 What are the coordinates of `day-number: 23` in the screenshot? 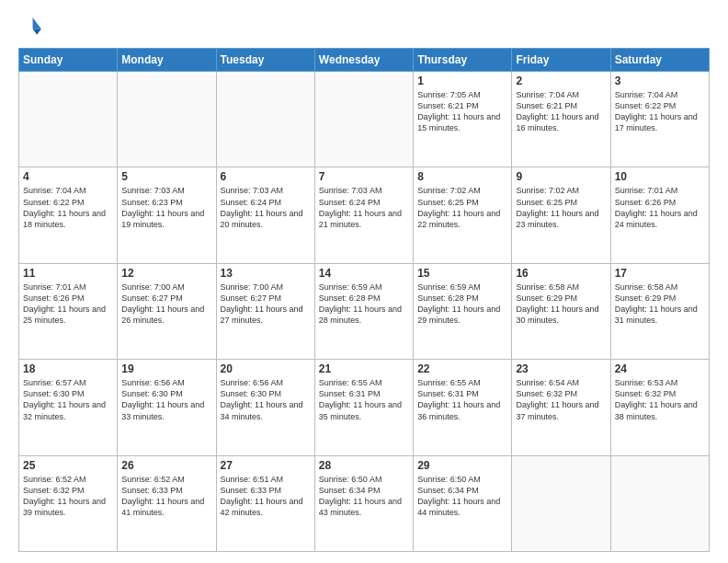 It's located at (561, 369).